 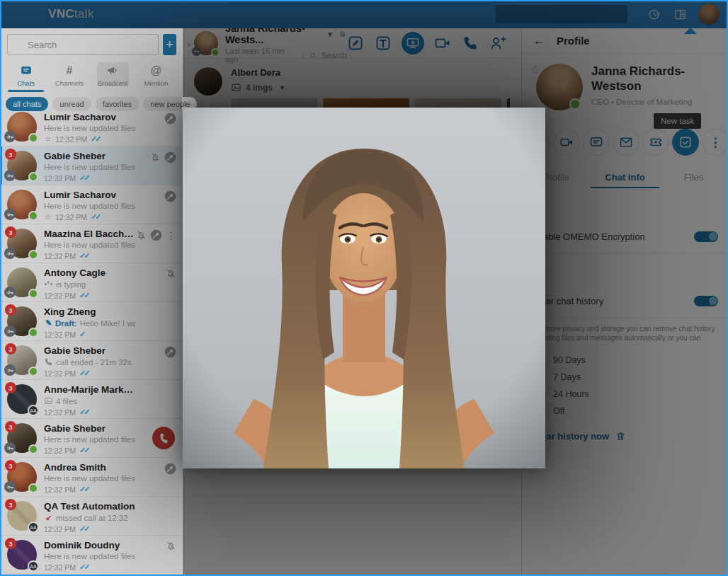 I want to click on chat-list-item: 3AAQA Test Automation↙missed call at 12:…, so click(x=91, y=517).